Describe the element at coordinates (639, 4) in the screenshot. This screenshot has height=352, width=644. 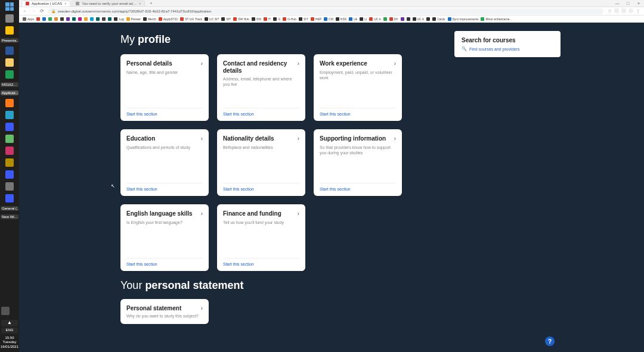
I see `close-window-button: ×` at that location.